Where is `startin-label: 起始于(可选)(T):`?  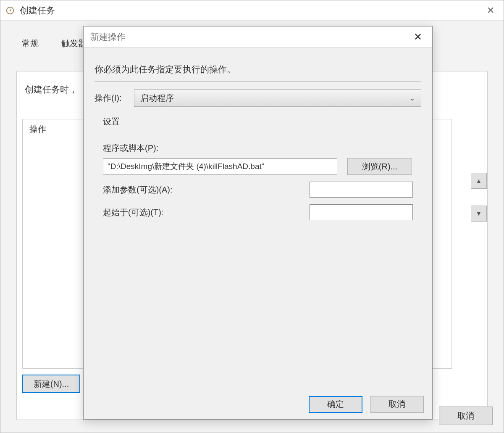
startin-label: 起始于(可选)(T): is located at coordinates (206, 213).